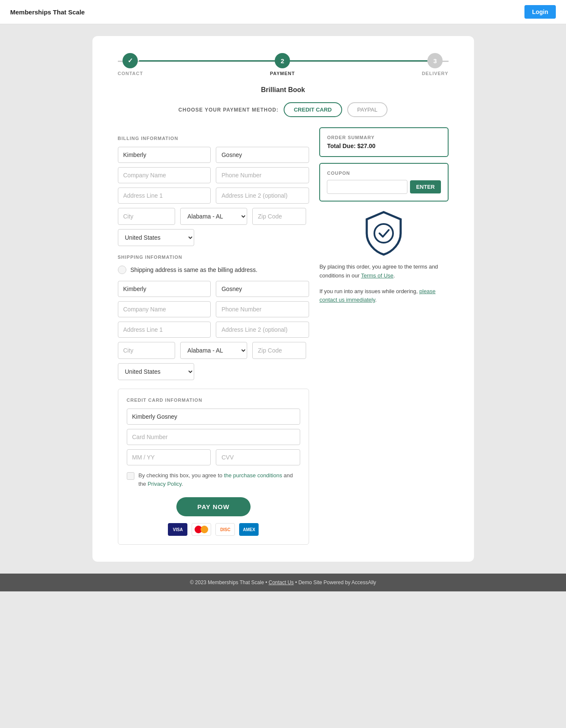  What do you see at coordinates (47, 12) in the screenshot?
I see `header-title: Memberships That Scale` at bounding box center [47, 12].